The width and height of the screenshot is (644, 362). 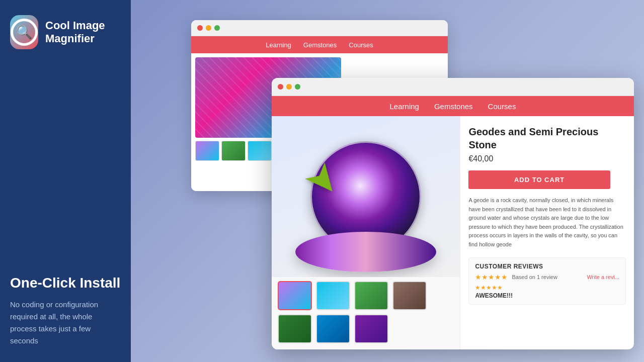 What do you see at coordinates (207, 151) in the screenshot?
I see `thumb-1-bg` at bounding box center [207, 151].